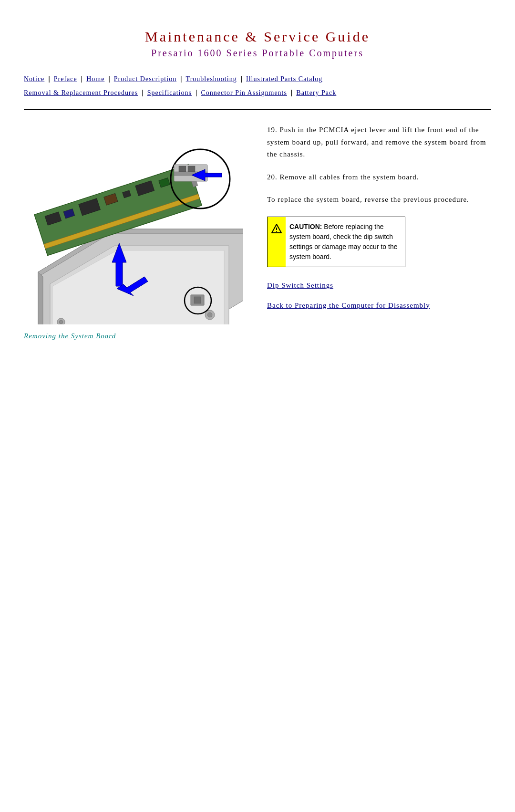 The width and height of the screenshot is (515, 812). What do you see at coordinates (95, 79) in the screenshot?
I see `nav-home: Home` at bounding box center [95, 79].